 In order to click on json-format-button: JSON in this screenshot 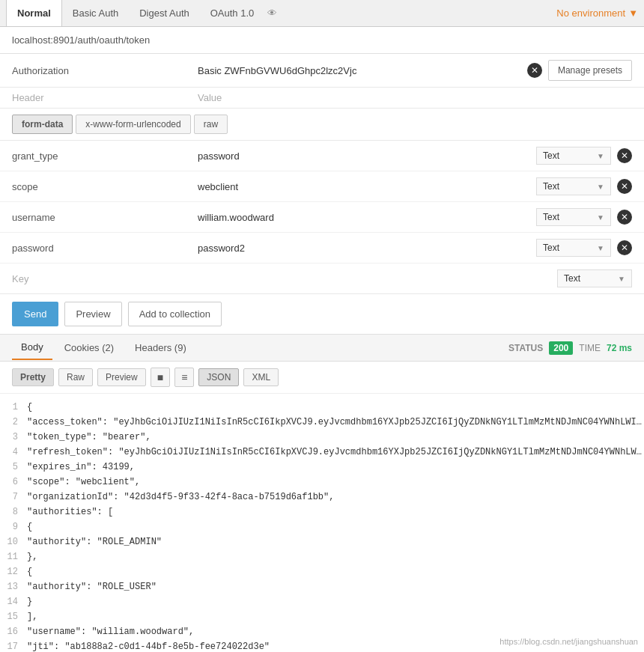, I will do `click(219, 377)`.